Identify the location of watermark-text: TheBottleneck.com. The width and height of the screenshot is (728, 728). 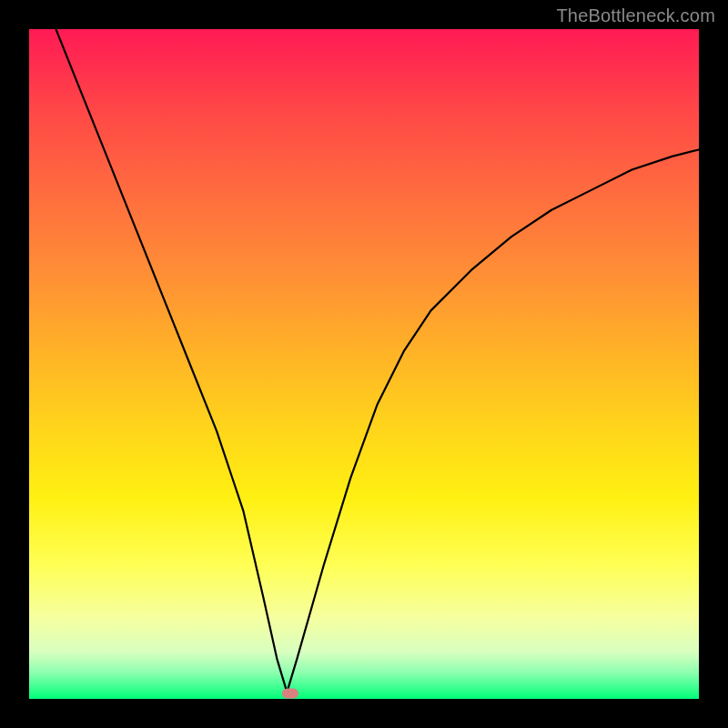
(635, 16).